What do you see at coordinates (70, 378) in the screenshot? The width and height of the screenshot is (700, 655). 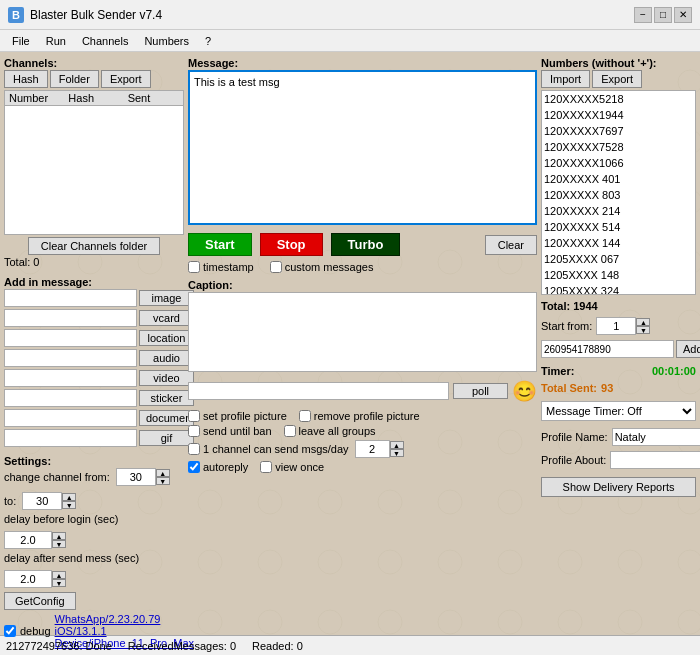 I see `video-input` at bounding box center [70, 378].